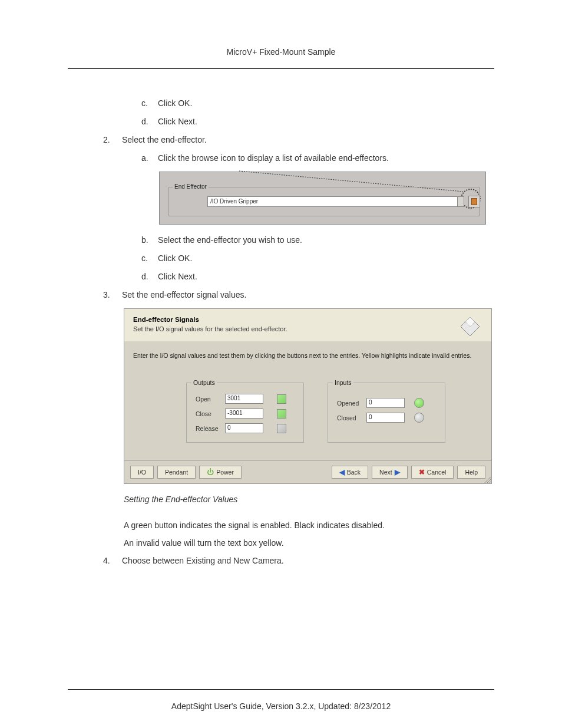  Describe the element at coordinates (191, 186) in the screenshot. I see `fieldset-legend: End Effector` at that location.